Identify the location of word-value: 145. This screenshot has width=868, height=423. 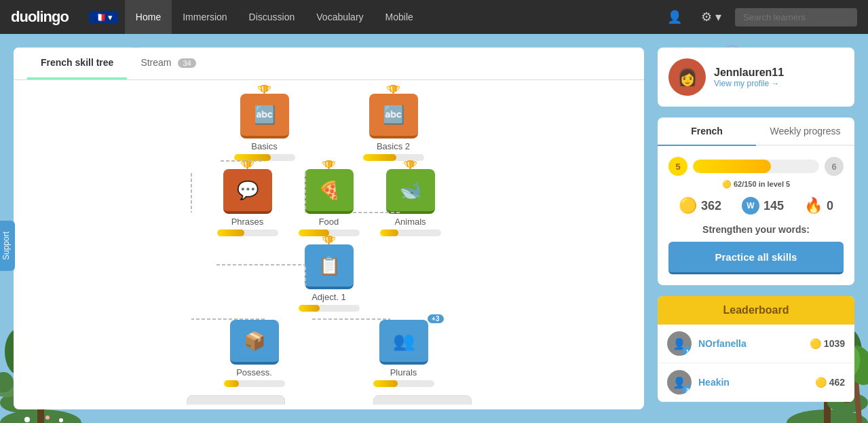
(774, 206).